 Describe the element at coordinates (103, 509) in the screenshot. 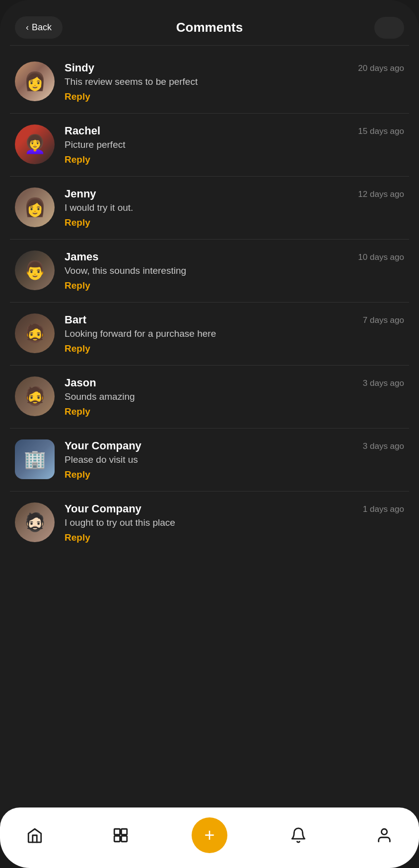

I see `comment-name-company2: Your Company` at that location.